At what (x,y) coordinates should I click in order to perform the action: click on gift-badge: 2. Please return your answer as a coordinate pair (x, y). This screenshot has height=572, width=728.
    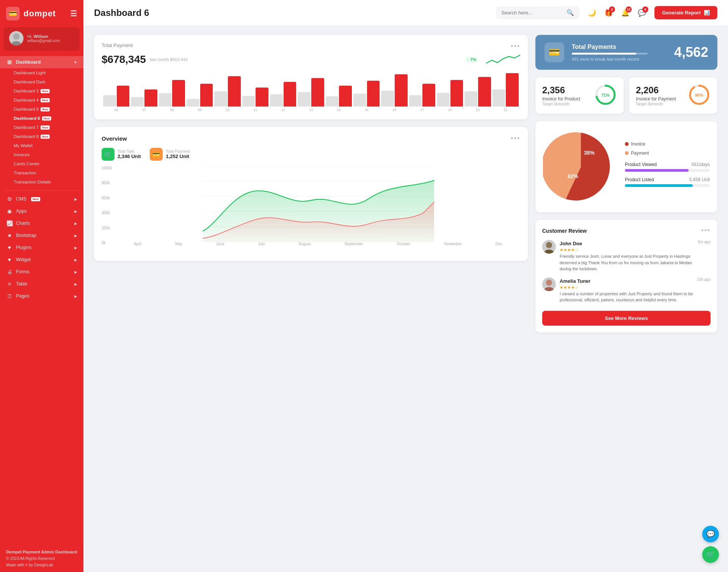
    Looking at the image, I should click on (612, 9).